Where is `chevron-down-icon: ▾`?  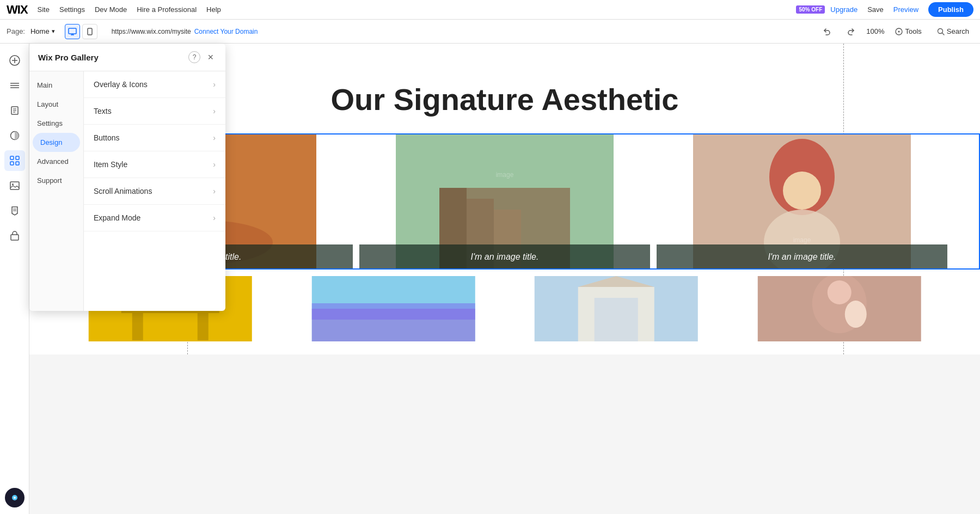 chevron-down-icon: ▾ is located at coordinates (53, 32).